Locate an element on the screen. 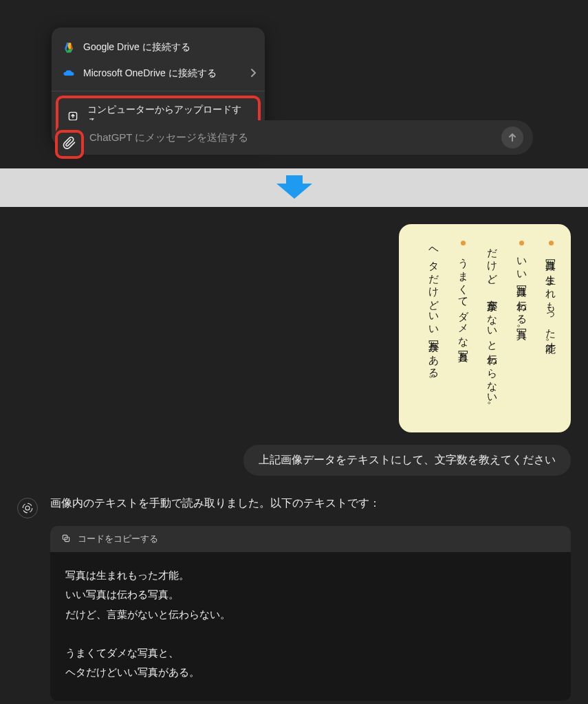 Image resolution: width=588 pixels, height=704 pixels. assistant-avatar-icon is located at coordinates (28, 508).